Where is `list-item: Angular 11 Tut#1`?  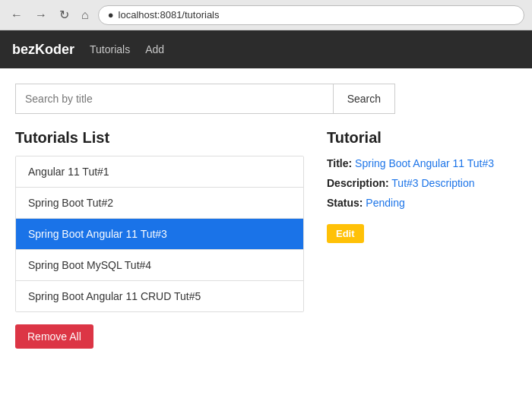 list-item: Angular 11 Tut#1 is located at coordinates (160, 172).